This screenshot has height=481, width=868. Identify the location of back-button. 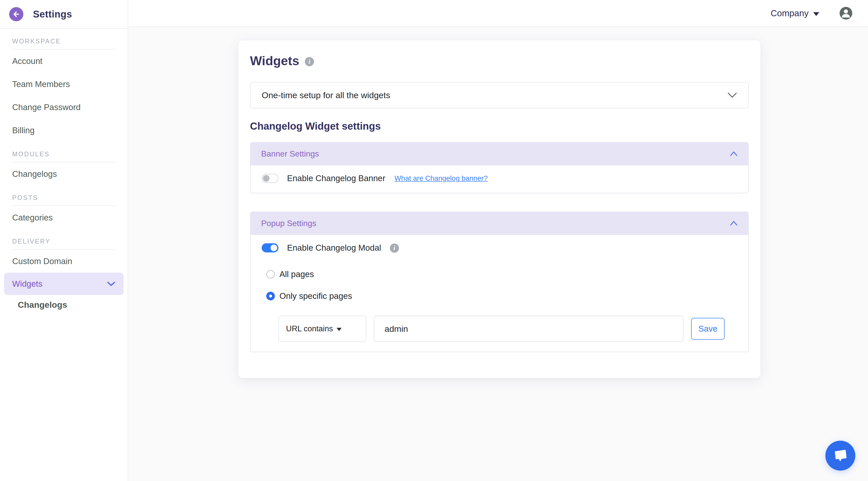
(16, 14).